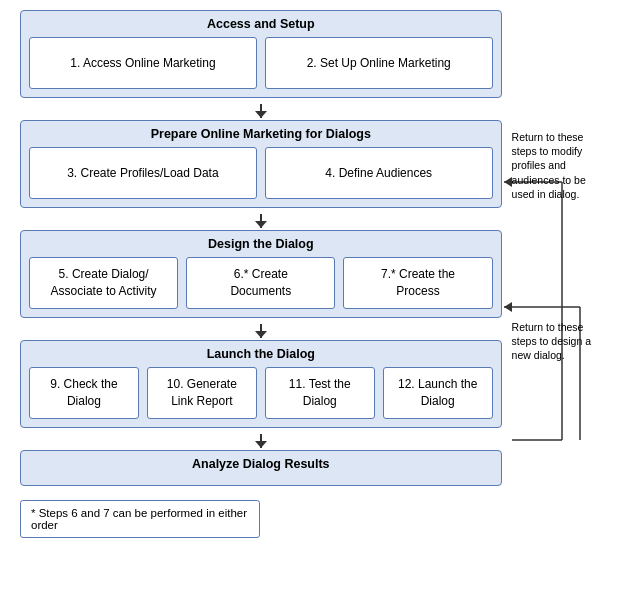  What do you see at coordinates (261, 63) in the screenshot?
I see `boxes-row-access: 1. Access Online Marketing 2. Set Up Onl…` at bounding box center [261, 63].